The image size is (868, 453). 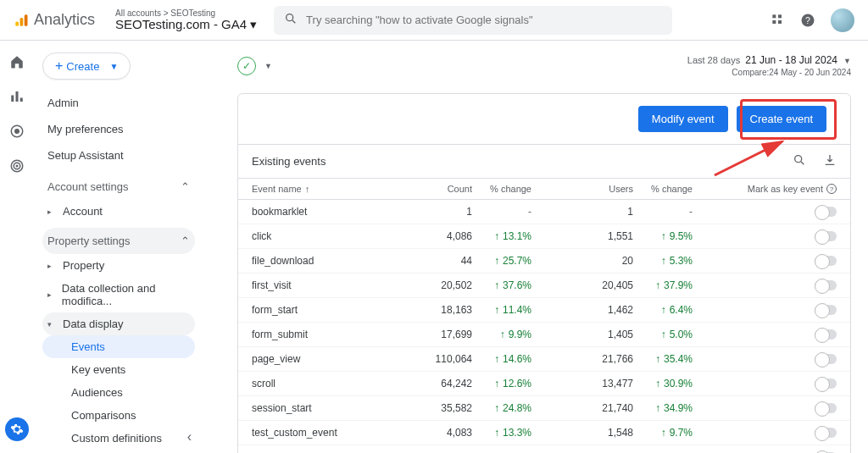 I want to click on account-property-picker: All accounts > SEOTesting SEOTesting.com…, so click(x=186, y=20).